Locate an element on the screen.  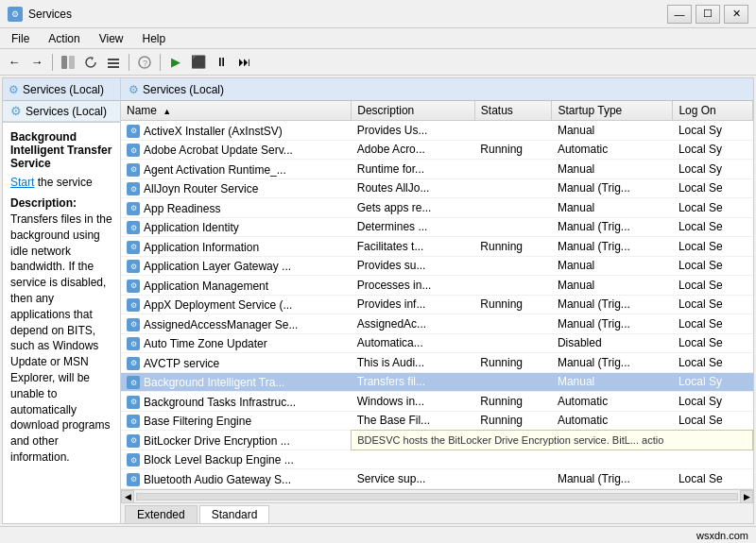
table-row: ⚙ App Readiness Gets apps re... Manual L… is located at coordinates (437, 208).